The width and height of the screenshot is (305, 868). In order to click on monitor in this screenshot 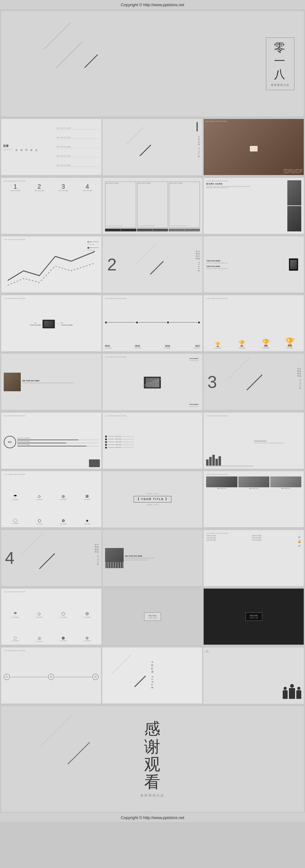, I will do `click(49, 324)`.